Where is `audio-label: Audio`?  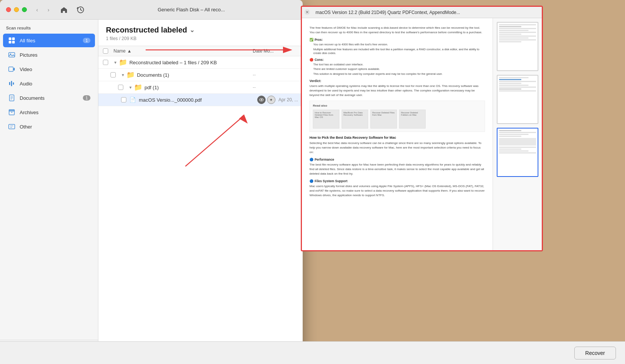
audio-label: Audio is located at coordinates (55, 84).